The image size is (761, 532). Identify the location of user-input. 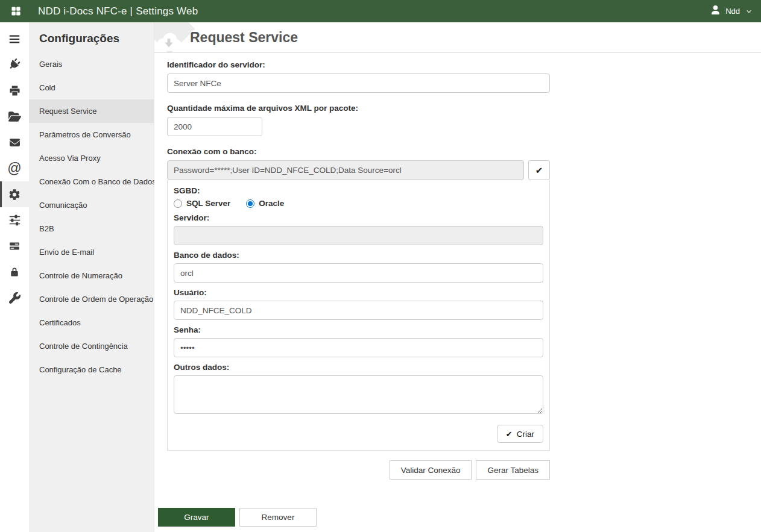
(358, 310).